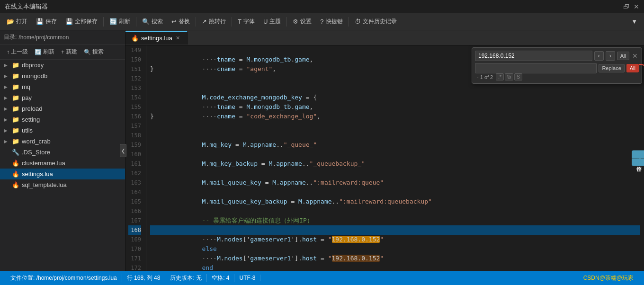  Describe the element at coordinates (395, 98) in the screenshot. I see `code-line: ····tname = M.mongodb_tb.game,` at that location.